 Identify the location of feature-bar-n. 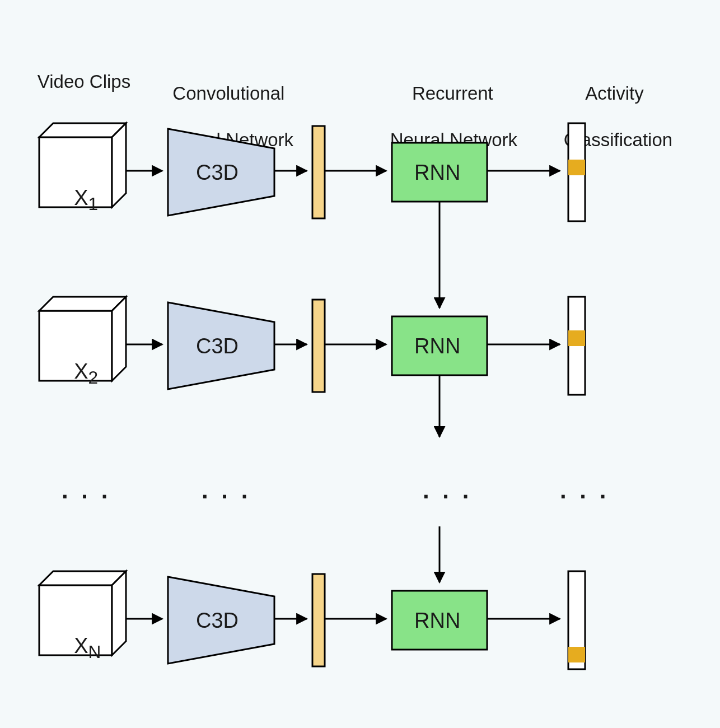
(319, 620).